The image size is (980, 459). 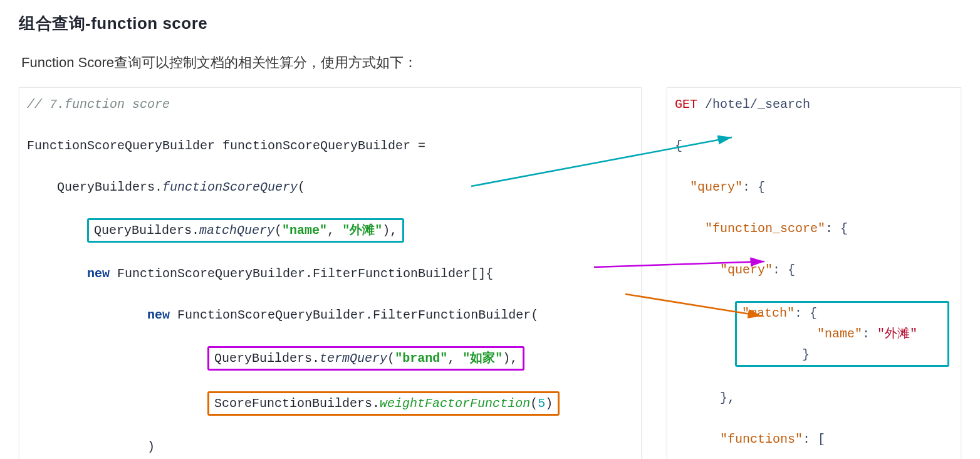 What do you see at coordinates (330, 404) in the screenshot?
I see `code-line-weight: ScoreFunctionBuilders.weightFactorFuncti…` at bounding box center [330, 404].